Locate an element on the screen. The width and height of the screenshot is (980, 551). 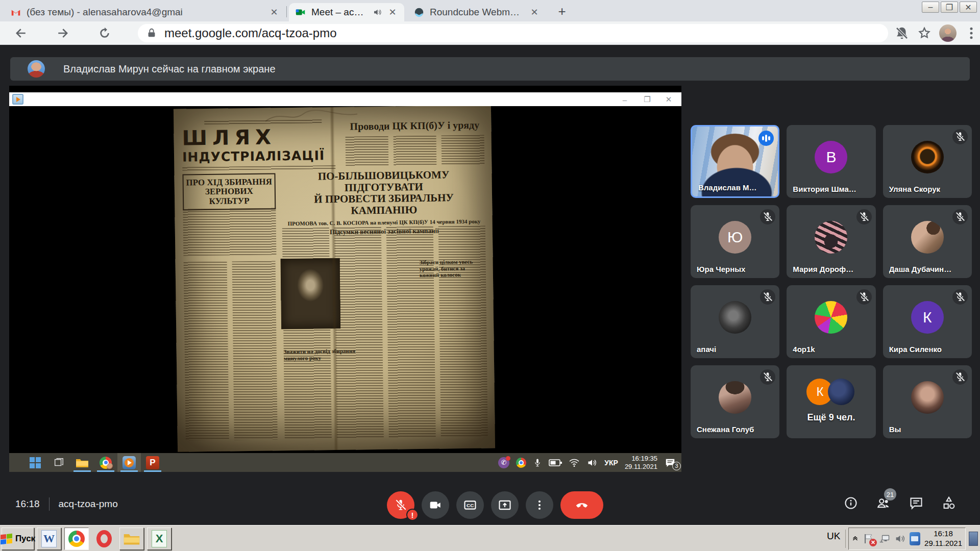
mic-tray-icon is located at coordinates (537, 463).